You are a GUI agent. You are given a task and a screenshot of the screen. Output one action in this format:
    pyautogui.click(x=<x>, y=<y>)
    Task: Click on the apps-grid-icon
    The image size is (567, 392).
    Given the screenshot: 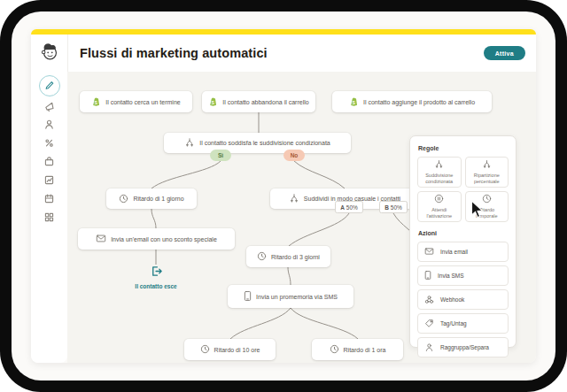 What is the action you would take?
    pyautogui.click(x=50, y=219)
    